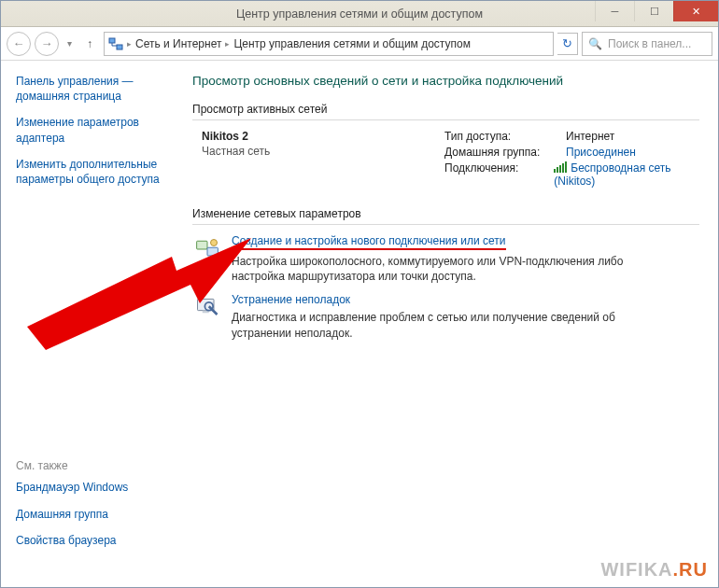 Image resolution: width=719 pixels, height=588 pixels. Describe the element at coordinates (95, 466) in the screenshot. I see `see-also-label: См. также` at that location.